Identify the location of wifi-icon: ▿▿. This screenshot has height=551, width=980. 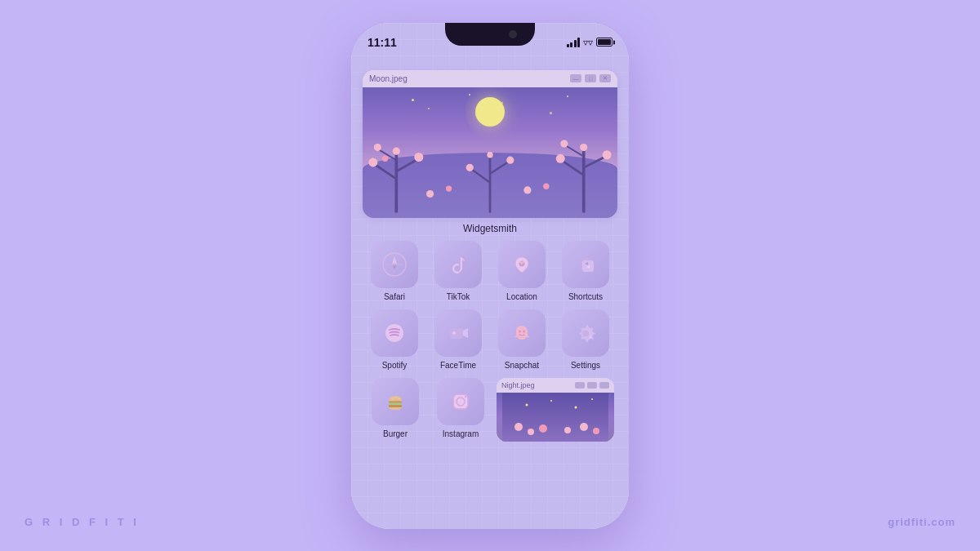
(588, 42).